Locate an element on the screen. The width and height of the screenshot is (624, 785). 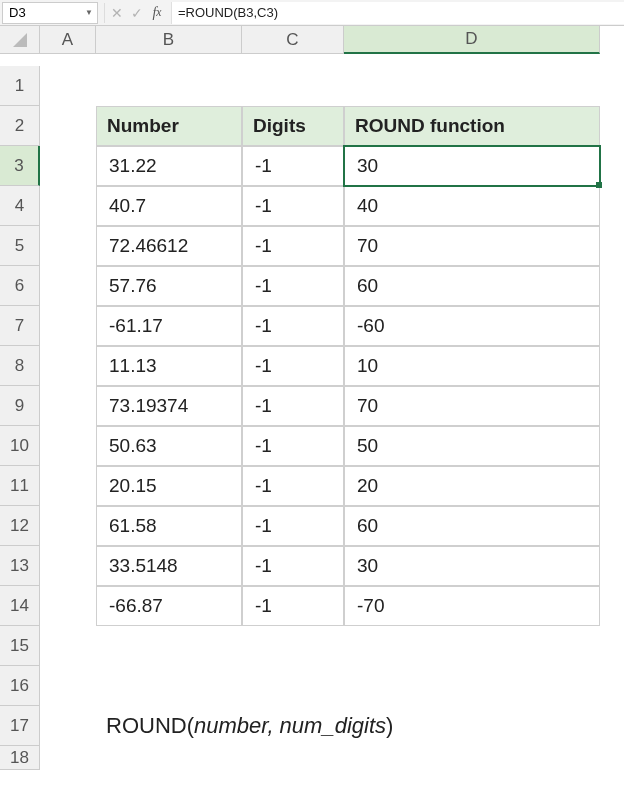
cell-b13: 33.5148 is located at coordinates (169, 566).